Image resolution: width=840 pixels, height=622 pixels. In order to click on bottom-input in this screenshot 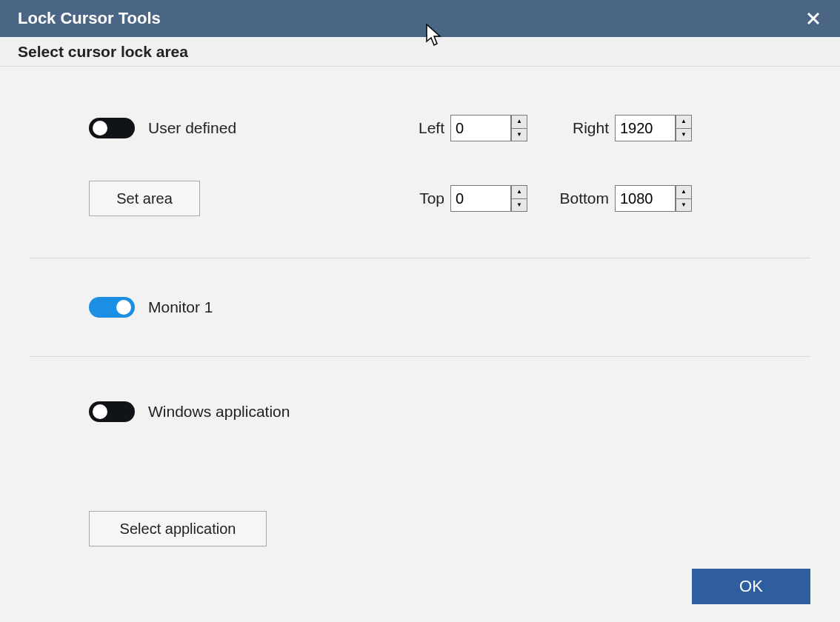, I will do `click(645, 198)`.